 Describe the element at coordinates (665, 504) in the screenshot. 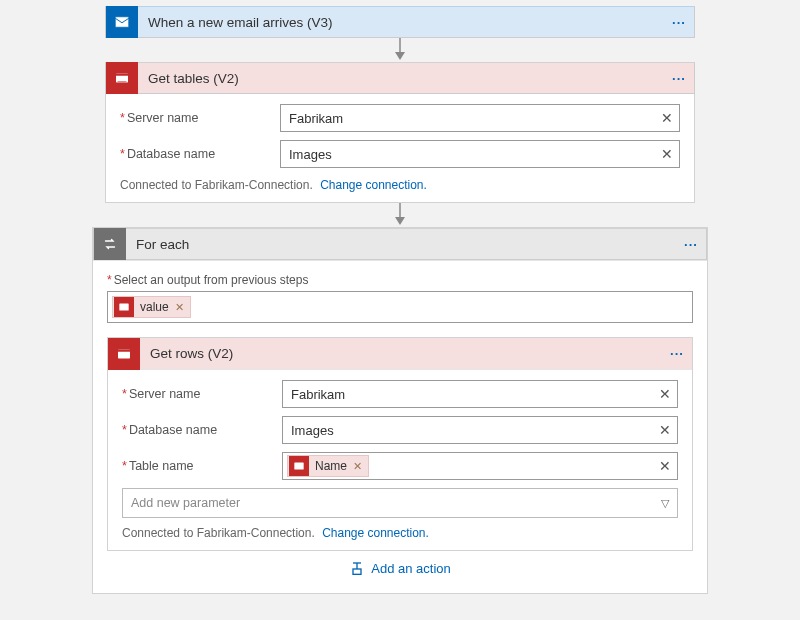

I see `chevron-down-icon: ▽` at that location.